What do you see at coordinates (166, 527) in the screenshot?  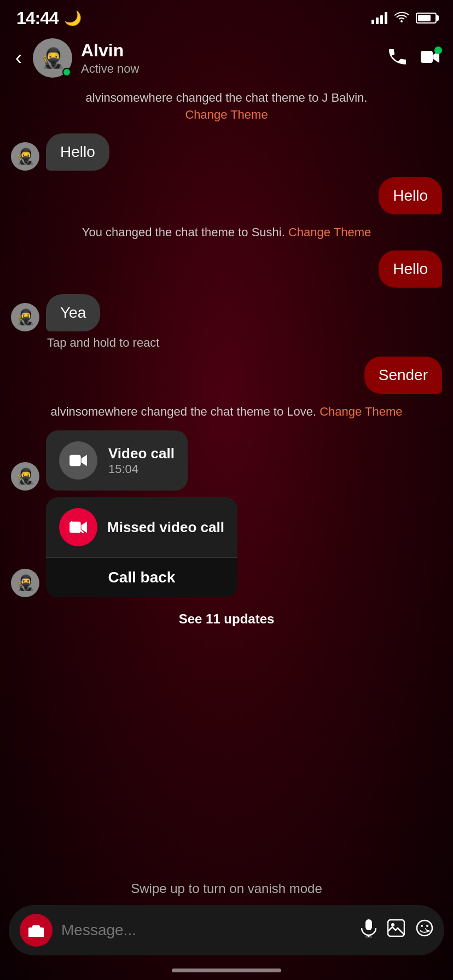 I see `missed-call-title: Missed video call` at bounding box center [166, 527].